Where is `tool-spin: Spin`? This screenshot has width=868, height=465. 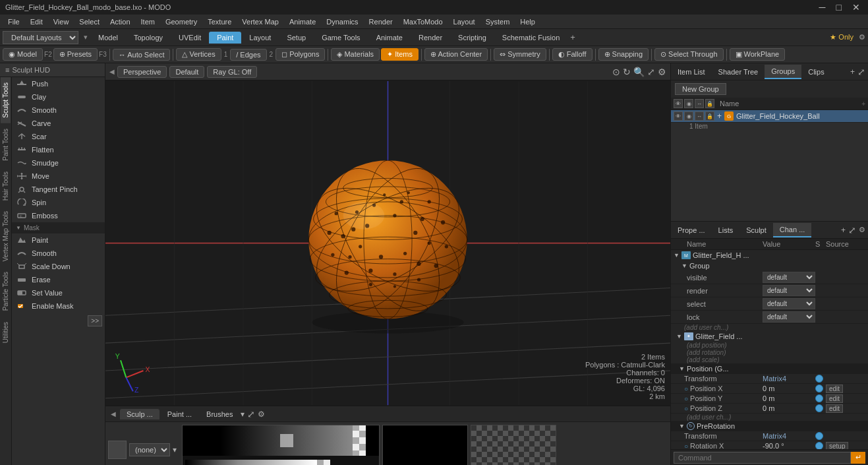
tool-spin: Spin is located at coordinates (58, 202).